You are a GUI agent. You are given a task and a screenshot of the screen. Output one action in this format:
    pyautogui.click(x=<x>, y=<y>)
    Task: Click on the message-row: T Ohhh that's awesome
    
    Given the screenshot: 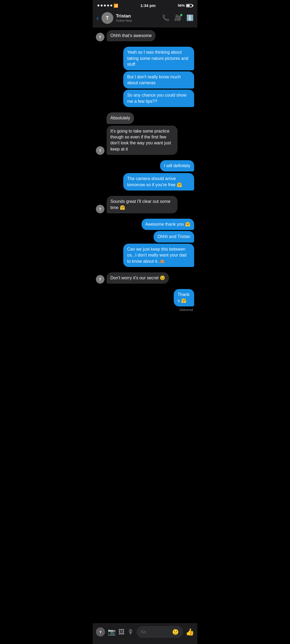 What is the action you would take?
    pyautogui.click(x=145, y=36)
    